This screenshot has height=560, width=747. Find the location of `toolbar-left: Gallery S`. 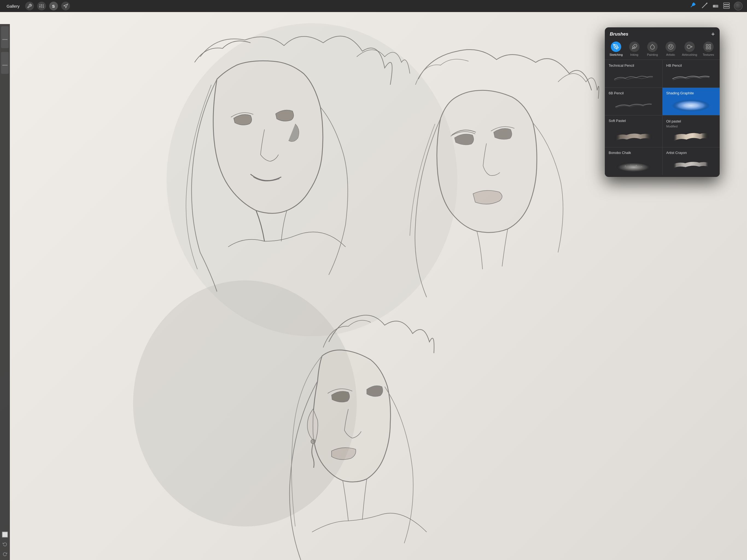

toolbar-left: Gallery S is located at coordinates (37, 6).